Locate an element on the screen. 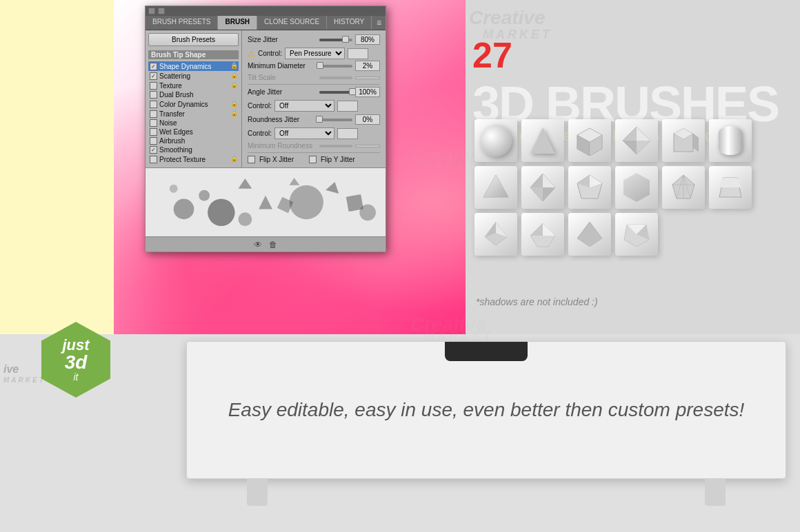 The height and width of the screenshot is (532, 800). close-button is located at coordinates (152, 11).